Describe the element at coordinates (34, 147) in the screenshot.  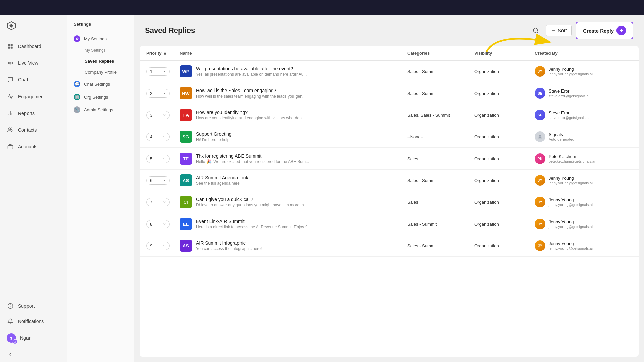
I see `sidebar-item-accounts: Accounts` at that location.